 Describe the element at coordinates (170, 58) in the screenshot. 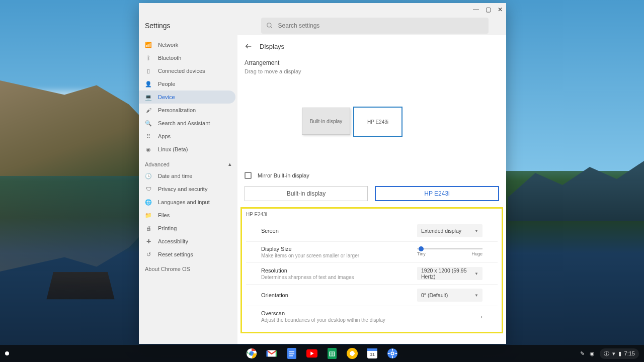

I see `sidebar-item-label: Bluetooth` at that location.